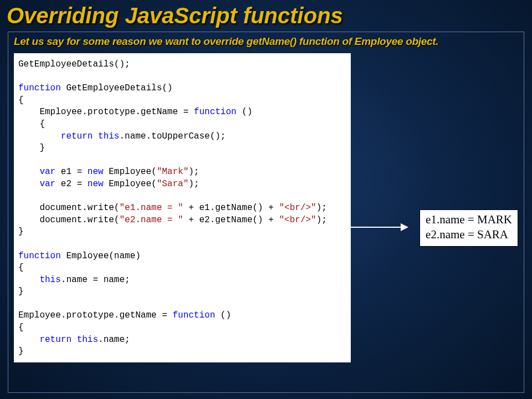 The width and height of the screenshot is (532, 399). Describe the element at coordinates (266, 42) in the screenshot. I see `slide-subtitle: Let us say for some reason we want to ov…` at that location.